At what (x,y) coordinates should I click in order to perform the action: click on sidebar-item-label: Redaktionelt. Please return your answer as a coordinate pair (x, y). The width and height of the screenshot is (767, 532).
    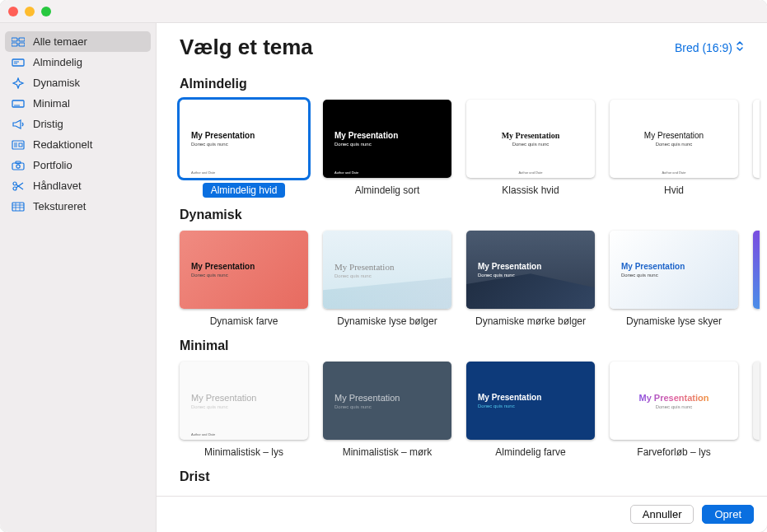
    Looking at the image, I should click on (63, 145).